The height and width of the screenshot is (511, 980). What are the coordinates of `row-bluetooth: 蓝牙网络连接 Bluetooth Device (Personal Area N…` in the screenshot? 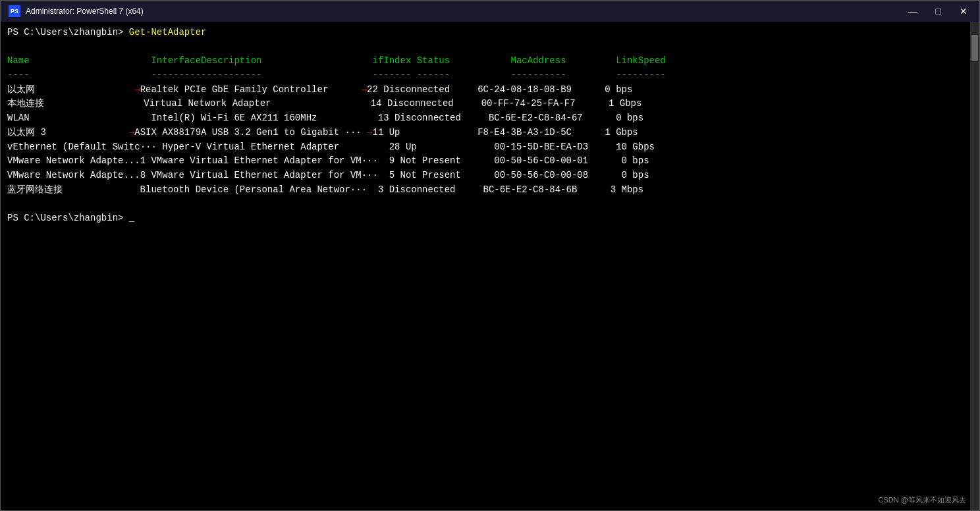 It's located at (325, 190).